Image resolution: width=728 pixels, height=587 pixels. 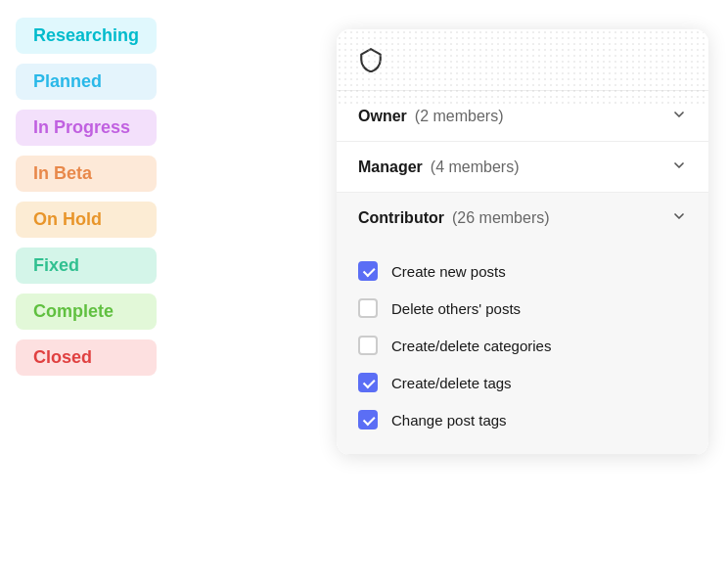 What do you see at coordinates (452, 384) in the screenshot?
I see `permission-label-create-tags: Create/delete tags` at bounding box center [452, 384].